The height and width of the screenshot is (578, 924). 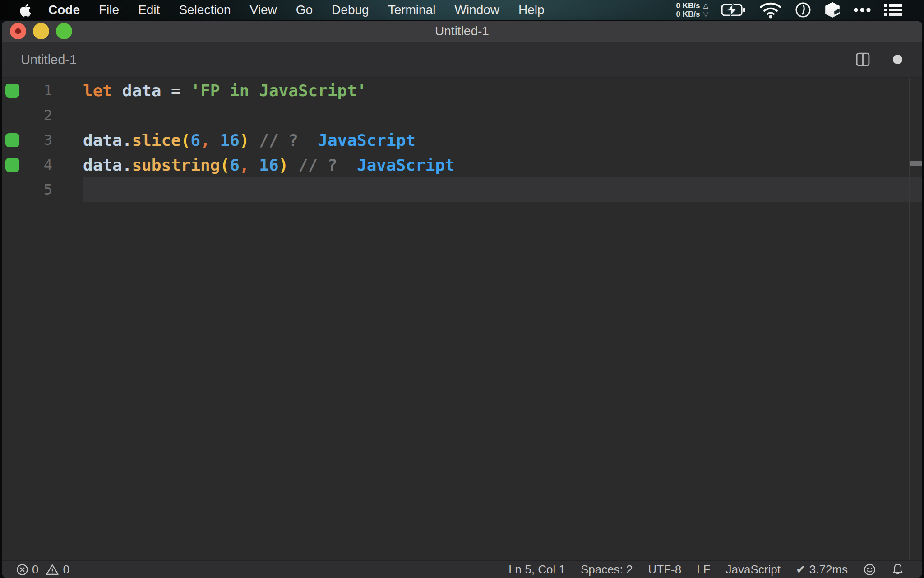 I want to click on more-dots-icon, so click(x=862, y=10).